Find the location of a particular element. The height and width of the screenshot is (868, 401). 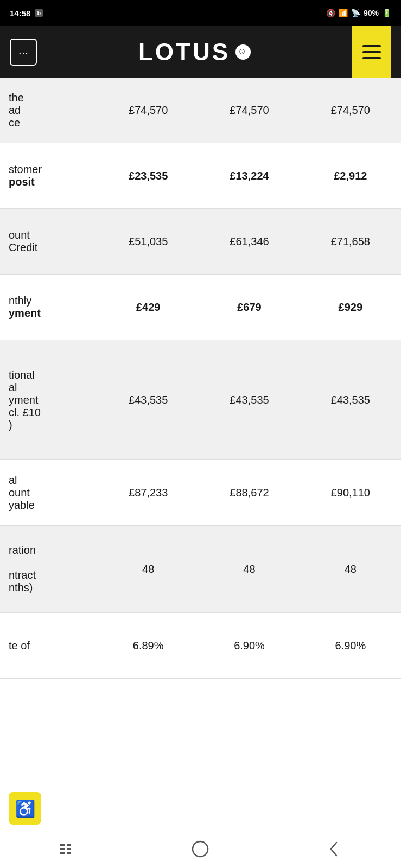

chat-icon is located at coordinates (23, 52).